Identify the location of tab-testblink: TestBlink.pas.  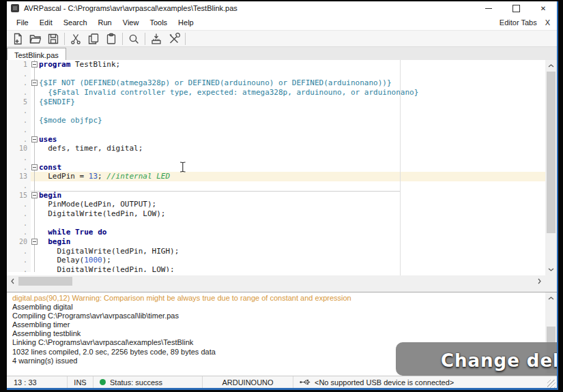
(37, 55).